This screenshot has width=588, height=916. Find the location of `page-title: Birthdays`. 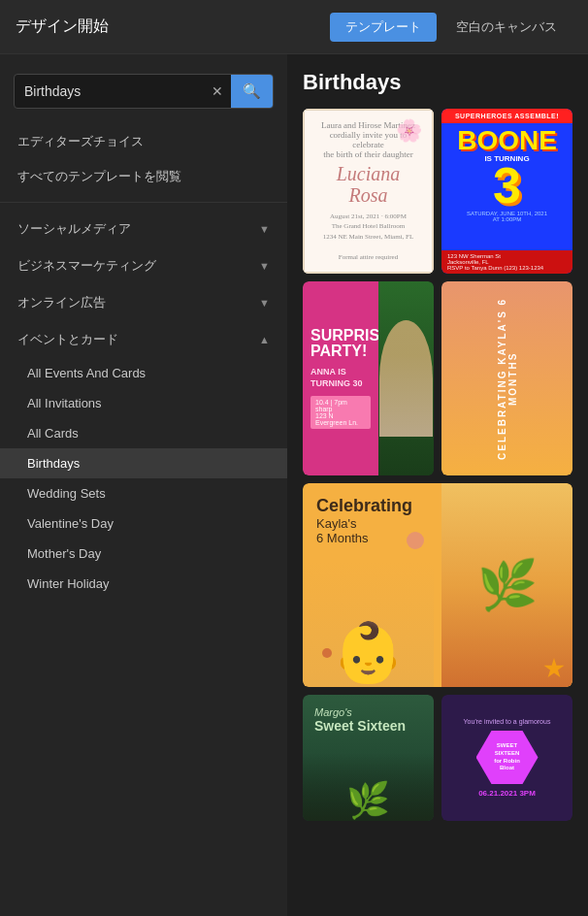

page-title: Birthdays is located at coordinates (438, 82).